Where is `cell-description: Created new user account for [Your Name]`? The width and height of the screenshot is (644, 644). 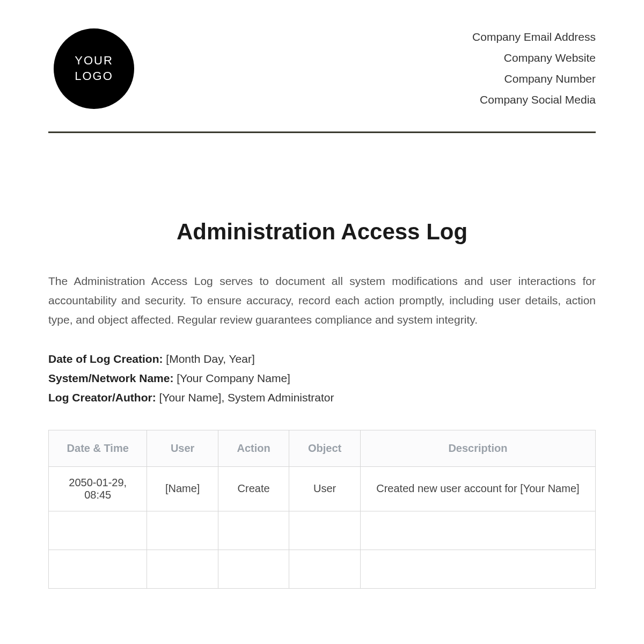
cell-description: Created new user account for [Your Name] is located at coordinates (478, 488).